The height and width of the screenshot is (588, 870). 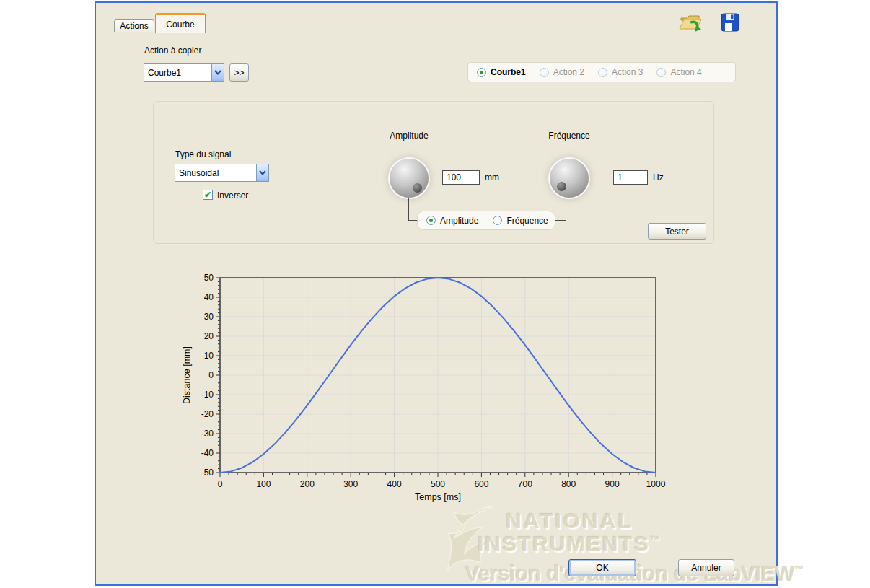 What do you see at coordinates (208, 434) in the screenshot?
I see `svg-text: -30` at bounding box center [208, 434].